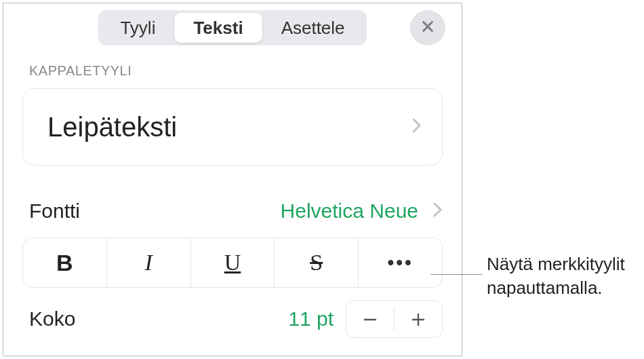  Describe the element at coordinates (233, 319) in the screenshot. I see `size-row: Koko 11 pt` at that location.